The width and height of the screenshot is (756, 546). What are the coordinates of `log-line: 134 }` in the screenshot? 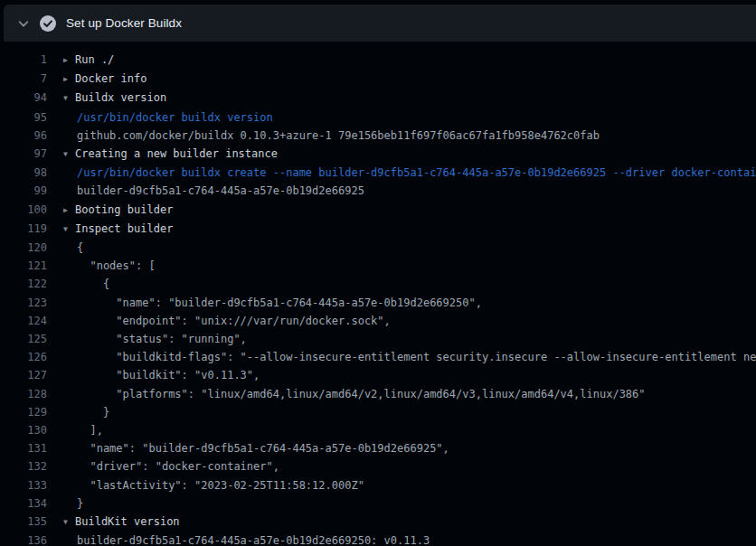 It's located at (378, 504).